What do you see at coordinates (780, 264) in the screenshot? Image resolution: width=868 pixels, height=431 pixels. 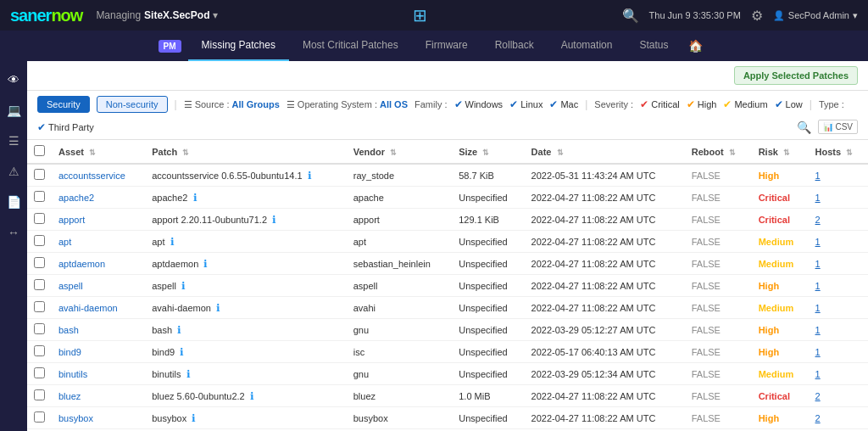 I see `risk-cell: Medium` at bounding box center [780, 264].